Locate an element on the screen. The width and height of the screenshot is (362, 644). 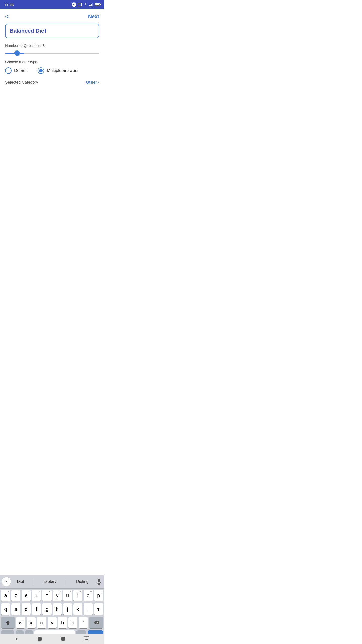
questions-label: Number of Questions: 3 is located at coordinates (52, 45).